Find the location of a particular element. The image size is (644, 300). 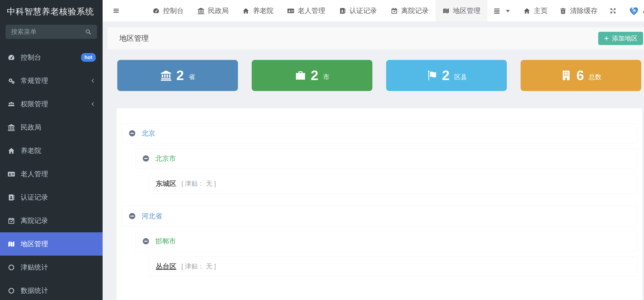

sidebar-item-region-mgmt: 地区管理 is located at coordinates (51, 244).